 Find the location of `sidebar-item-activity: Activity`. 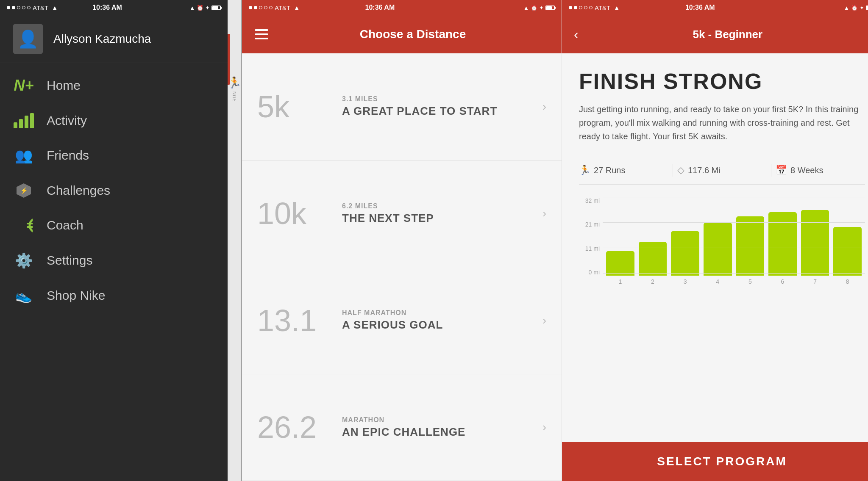

sidebar-item-activity: Activity is located at coordinates (114, 121).